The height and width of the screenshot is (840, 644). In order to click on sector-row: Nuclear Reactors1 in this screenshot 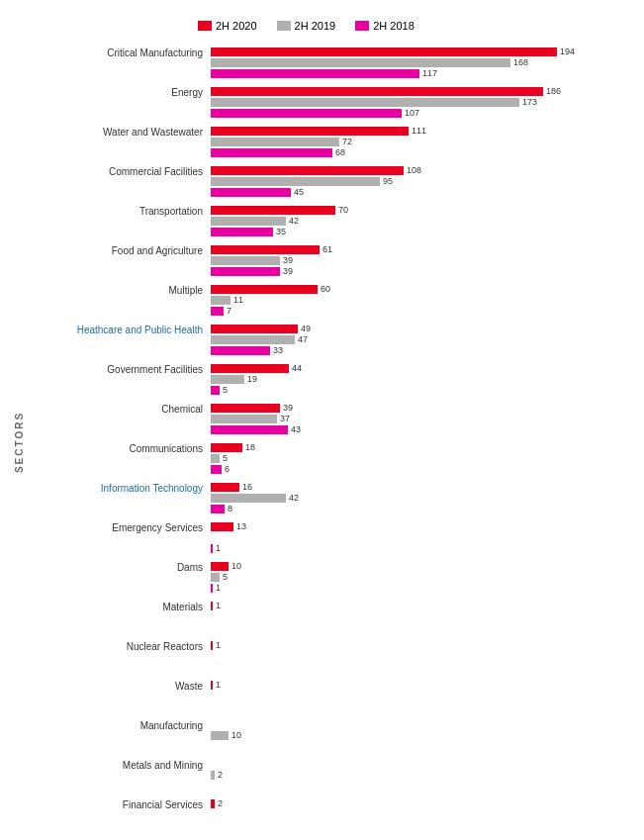, I will do `click(330, 656)`.